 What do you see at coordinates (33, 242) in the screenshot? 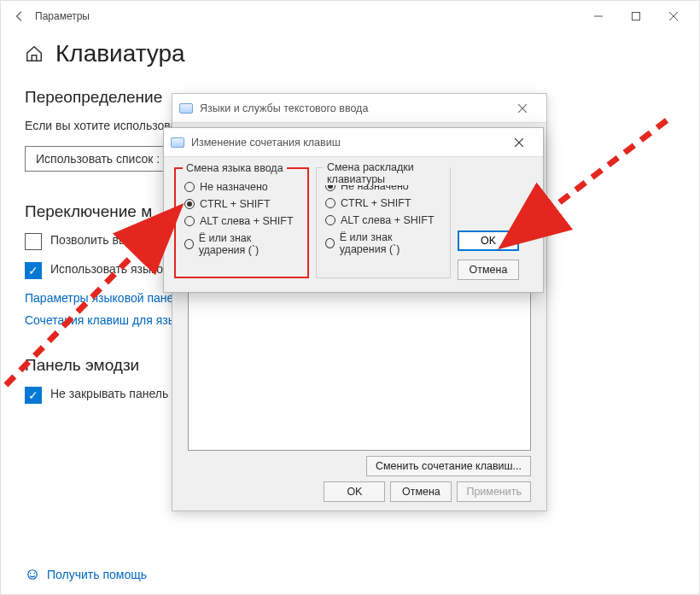
I see `checkbox-allow-perapp` at bounding box center [33, 242].